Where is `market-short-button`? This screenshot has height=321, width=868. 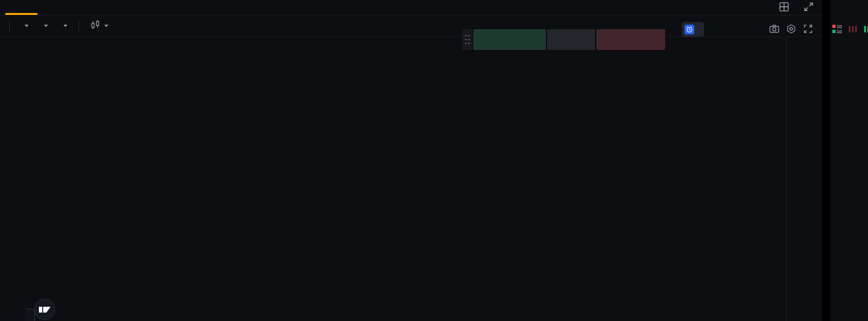
market-short-button is located at coordinates (631, 40).